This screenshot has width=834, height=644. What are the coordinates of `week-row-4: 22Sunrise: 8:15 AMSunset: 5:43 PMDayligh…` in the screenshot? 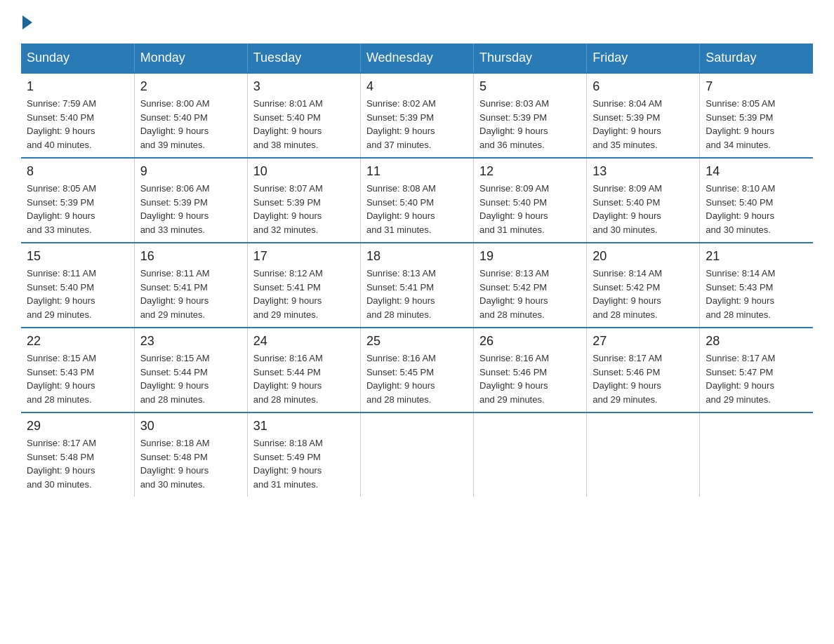 It's located at (417, 370).